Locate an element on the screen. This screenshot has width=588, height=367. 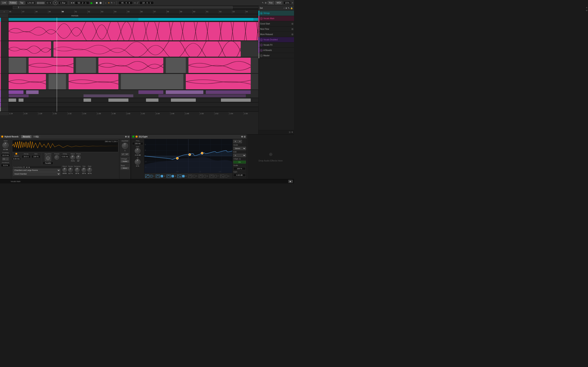
bar-count-display: 18 . 0 . 1 is located at coordinates (147, 3).